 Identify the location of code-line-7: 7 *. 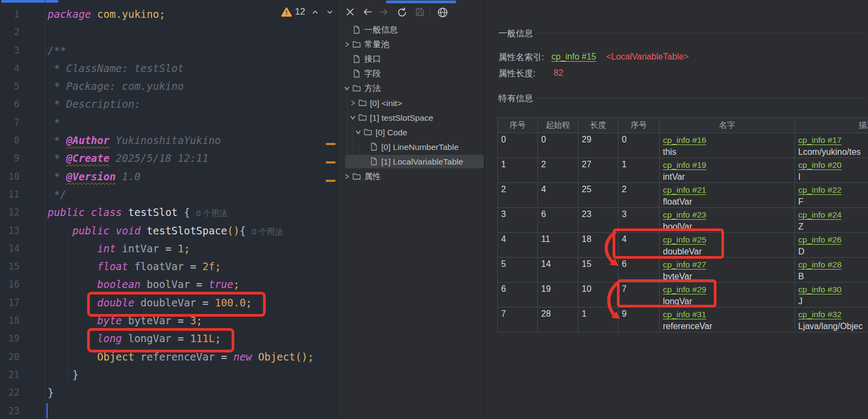
(168, 122).